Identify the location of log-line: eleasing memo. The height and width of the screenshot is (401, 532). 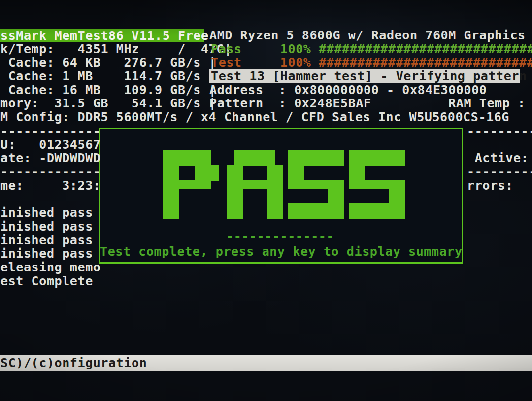
(50, 267).